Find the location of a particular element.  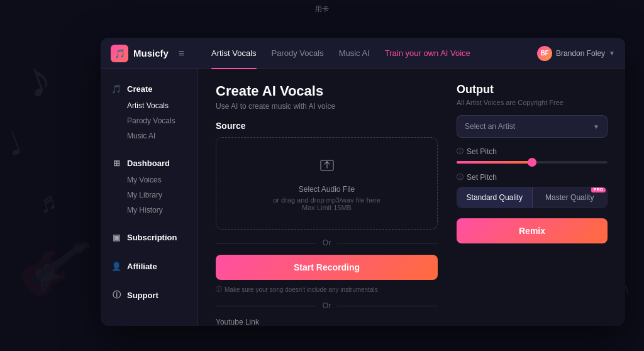

page-subtitle: Use AI to create music with AI voice is located at coordinates (327, 106).